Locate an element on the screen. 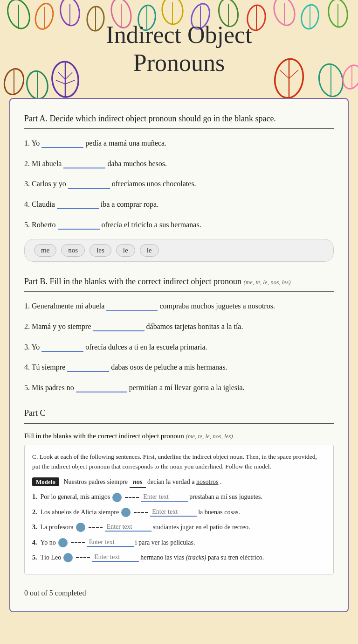 The height and width of the screenshot is (644, 358). item-1-num: 1. is located at coordinates (34, 497).